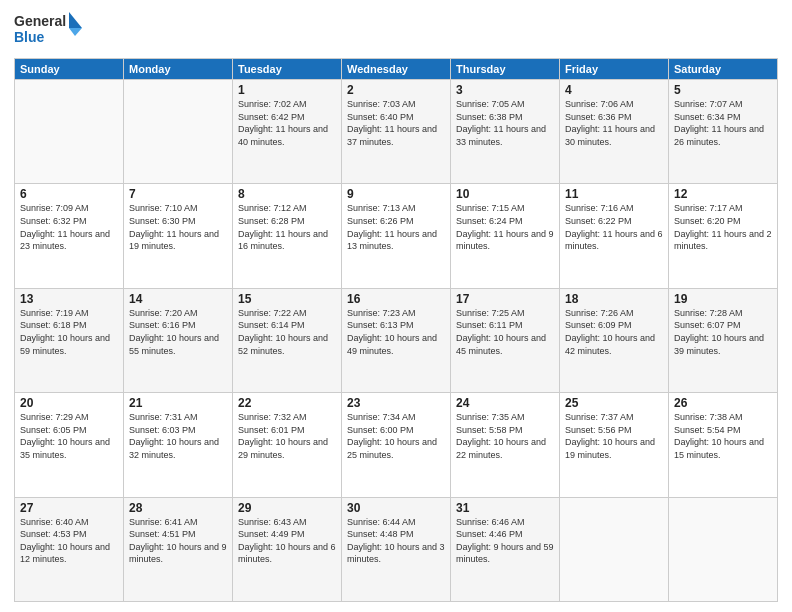 This screenshot has width=792, height=612. Describe the element at coordinates (505, 123) in the screenshot. I see `day-info: Sunrise: 7:05 AM Sunset: 6:38 PM Dayligh…` at that location.